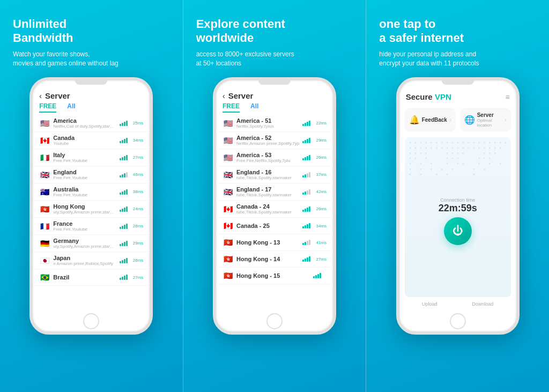 This screenshot has width=549, height=392. Describe the element at coordinates (41, 96) in the screenshot. I see `back-icon: ‹` at that location.